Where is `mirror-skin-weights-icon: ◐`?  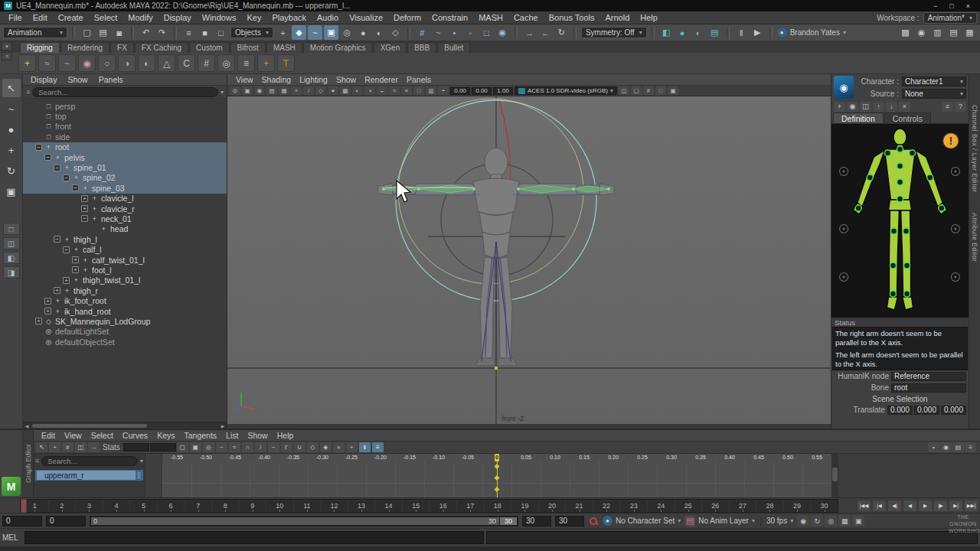 mirror-skin-weights-icon: ◐ is located at coordinates (147, 63).